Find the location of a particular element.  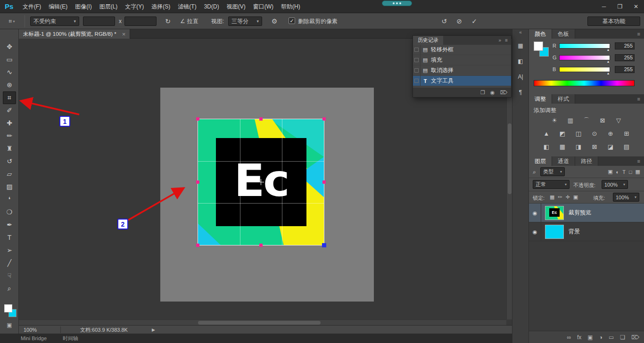

photo-filter-icon: ⊙ is located at coordinates (594, 134).